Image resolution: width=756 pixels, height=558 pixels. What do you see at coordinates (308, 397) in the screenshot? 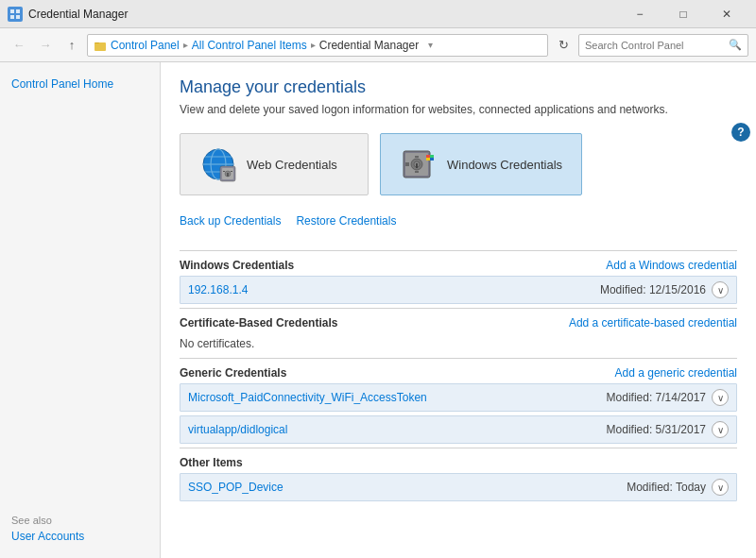
I see `credential-name: Microsoft_PaidConnectivity_WiFi_AccessTo…` at bounding box center [308, 397].